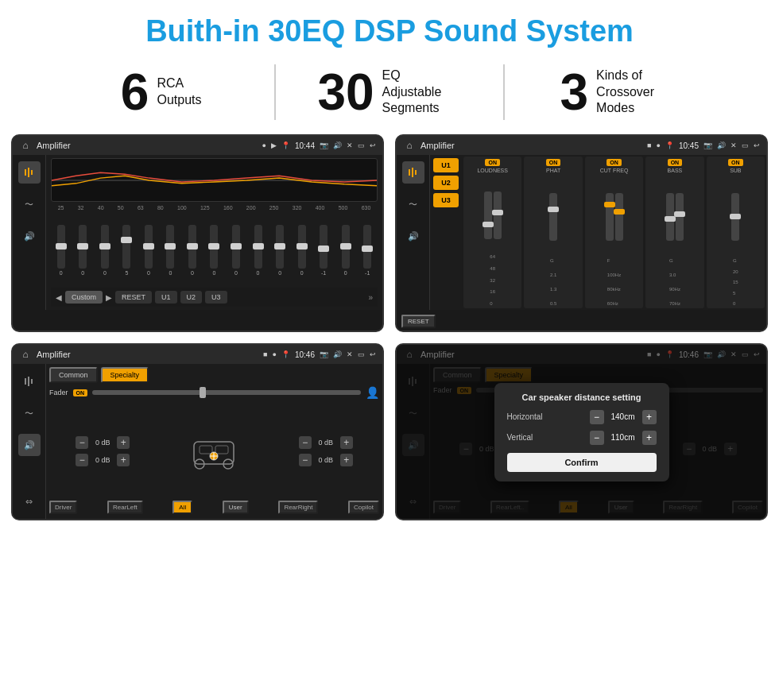 Image resolution: width=779 pixels, height=700 pixels. Describe the element at coordinates (123, 443) in the screenshot. I see `fl-plus: +` at that location.